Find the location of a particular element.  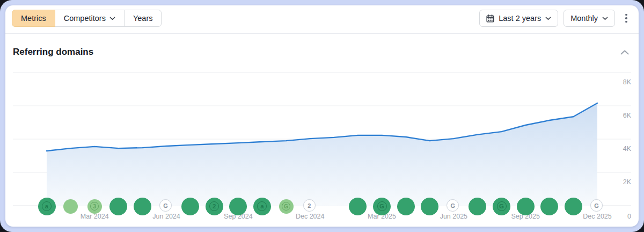

y-axis-label: 4K is located at coordinates (627, 149).